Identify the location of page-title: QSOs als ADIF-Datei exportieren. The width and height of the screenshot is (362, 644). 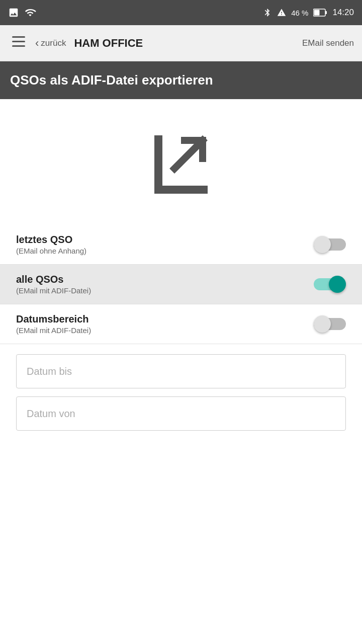
(112, 80).